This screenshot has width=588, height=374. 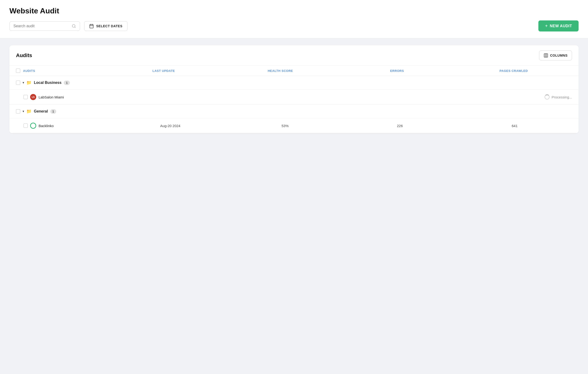 What do you see at coordinates (42, 26) in the screenshot?
I see `search-input` at bounding box center [42, 26].